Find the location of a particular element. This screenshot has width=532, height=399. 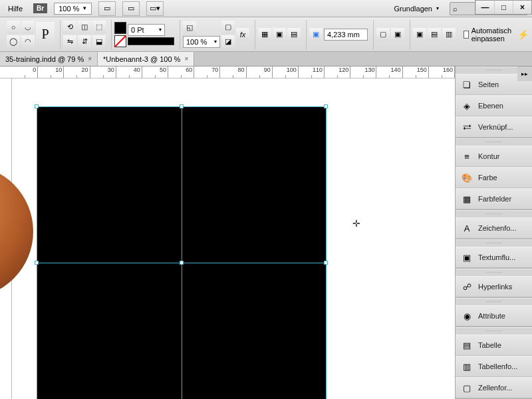

panel-item-textumflu-: ▣Textumflu... is located at coordinates (493, 257).